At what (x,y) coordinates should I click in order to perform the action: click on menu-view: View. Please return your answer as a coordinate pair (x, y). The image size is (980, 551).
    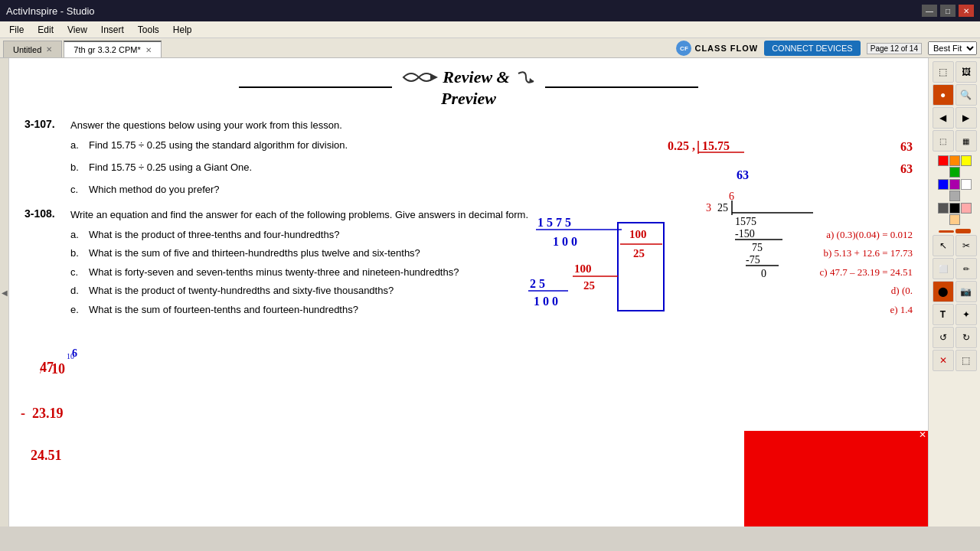
    Looking at the image, I should click on (77, 30).